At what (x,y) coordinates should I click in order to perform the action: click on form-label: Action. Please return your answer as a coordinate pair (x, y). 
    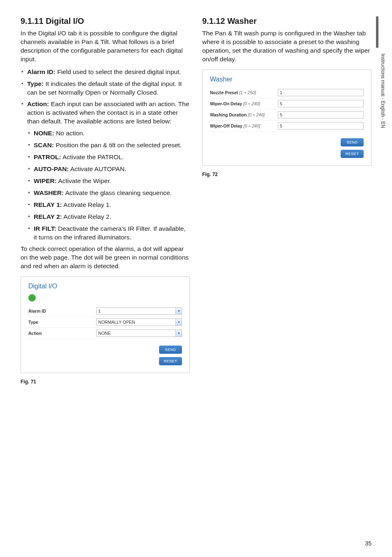
    Looking at the image, I should click on (61, 333).